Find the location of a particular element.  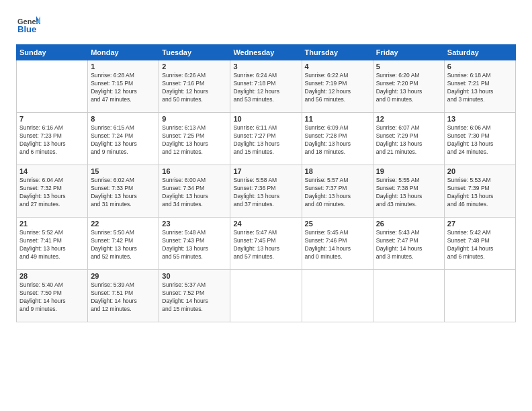

day-cell: 29Sunrise: 5:39 AM Sunset: 7:51 PM Dayli… is located at coordinates (124, 296).